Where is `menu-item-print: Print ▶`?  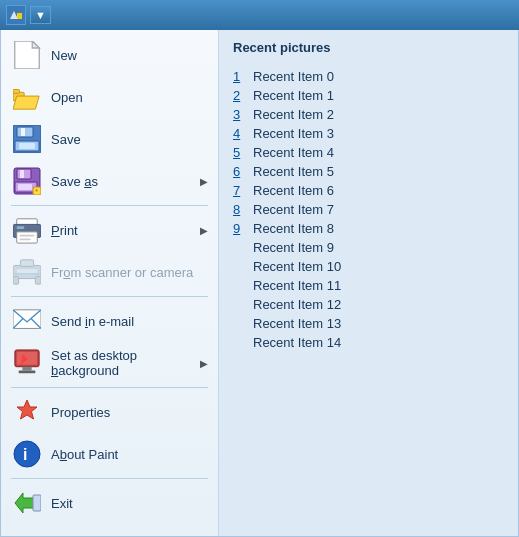
menu-item-print: Print ▶ is located at coordinates (110, 230).